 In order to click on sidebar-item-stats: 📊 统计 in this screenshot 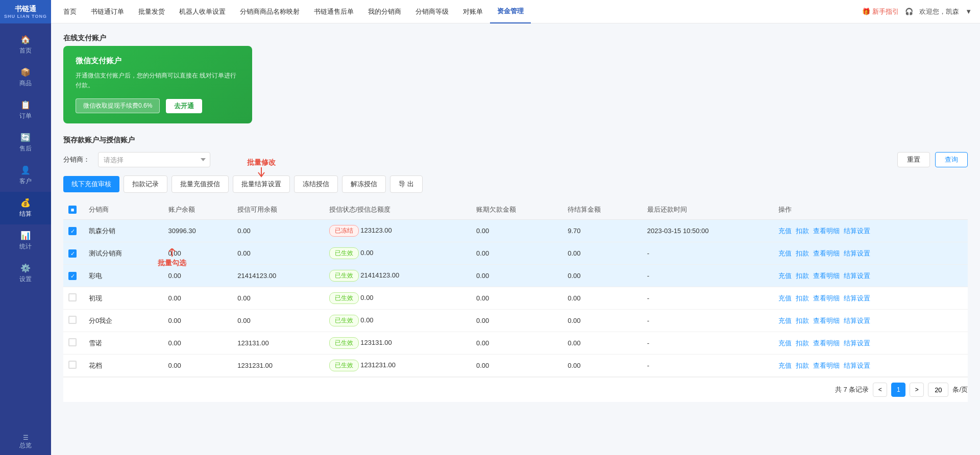, I will do `click(26, 241)`.